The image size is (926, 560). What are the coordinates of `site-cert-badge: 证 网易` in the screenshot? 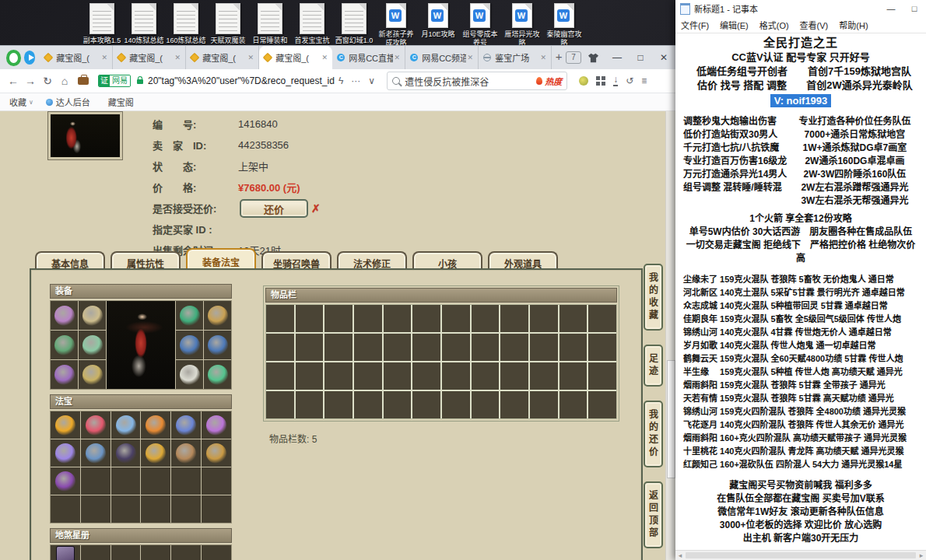 It's located at (114, 81).